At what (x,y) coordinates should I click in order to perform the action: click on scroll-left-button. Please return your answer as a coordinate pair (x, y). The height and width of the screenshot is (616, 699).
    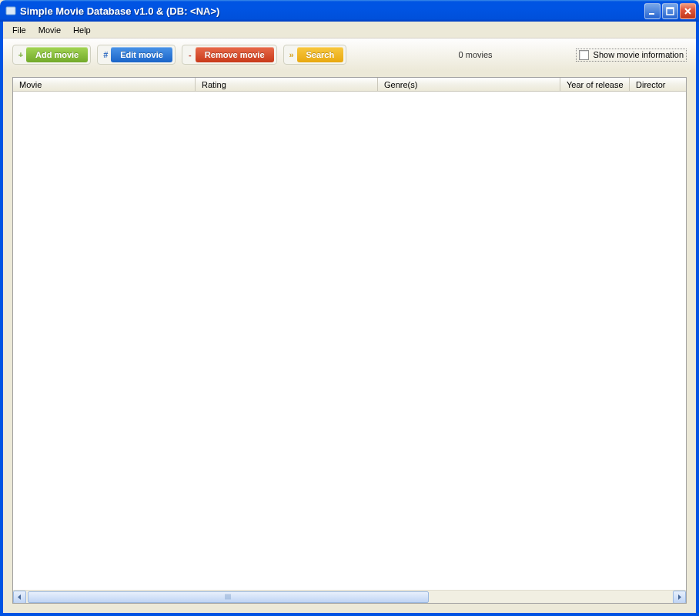
    Looking at the image, I should click on (20, 598).